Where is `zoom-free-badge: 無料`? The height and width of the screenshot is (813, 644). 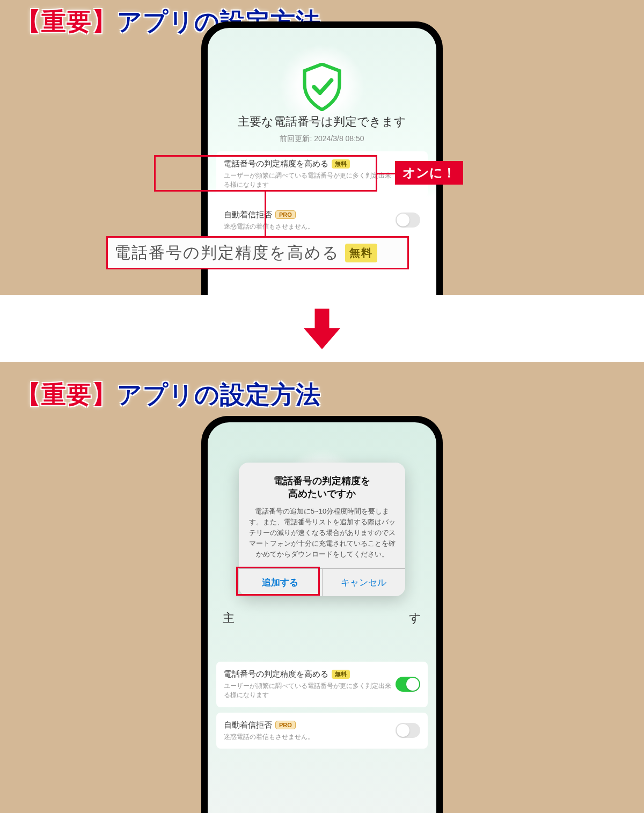
zoom-free-badge: 無料 is located at coordinates (361, 253).